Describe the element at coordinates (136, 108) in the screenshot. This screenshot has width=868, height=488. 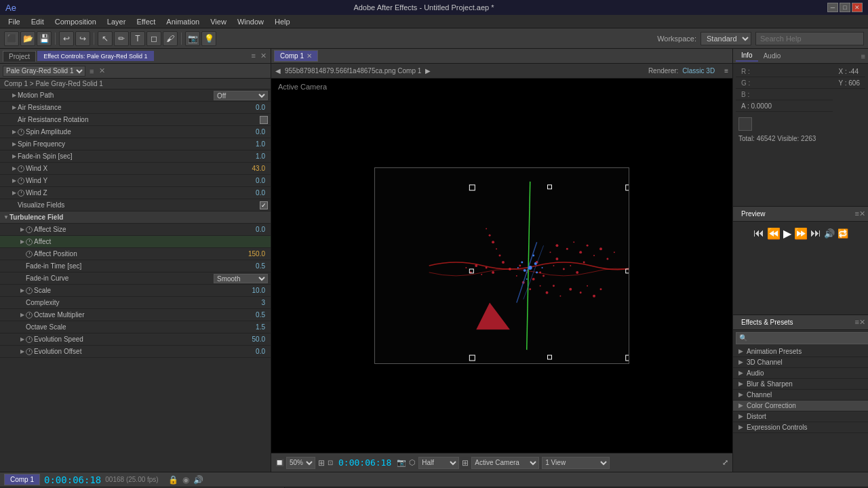
I see `prop-air-resistance: ▶ Air Resistance 0.0` at that location.